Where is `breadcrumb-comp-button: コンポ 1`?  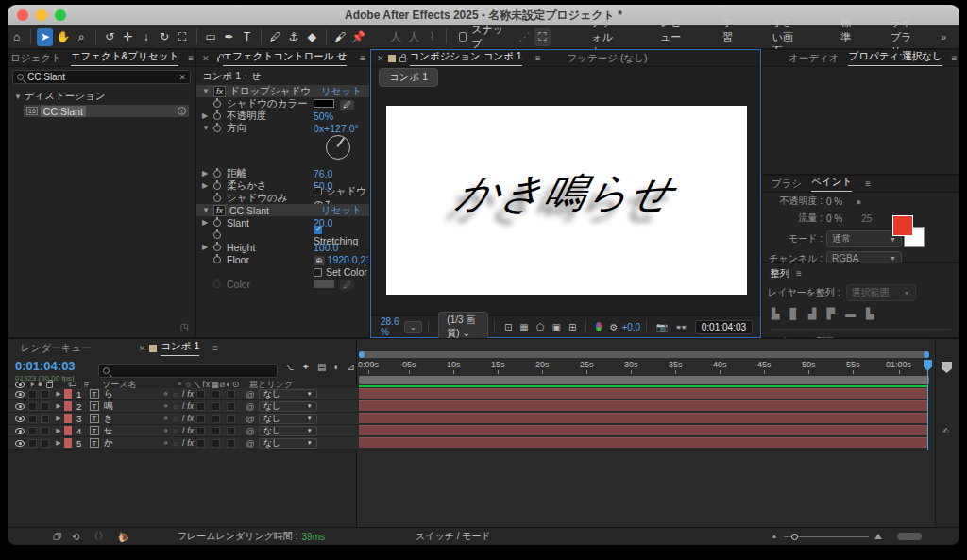
breadcrumb-comp-button: コンポ 1 is located at coordinates (408, 77).